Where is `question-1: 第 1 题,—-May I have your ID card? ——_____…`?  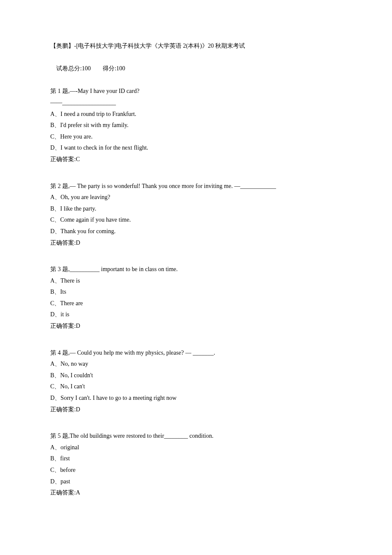 question-1: 第 1 题,—-May I have your ID card? ——_____… is located at coordinates (196, 125).